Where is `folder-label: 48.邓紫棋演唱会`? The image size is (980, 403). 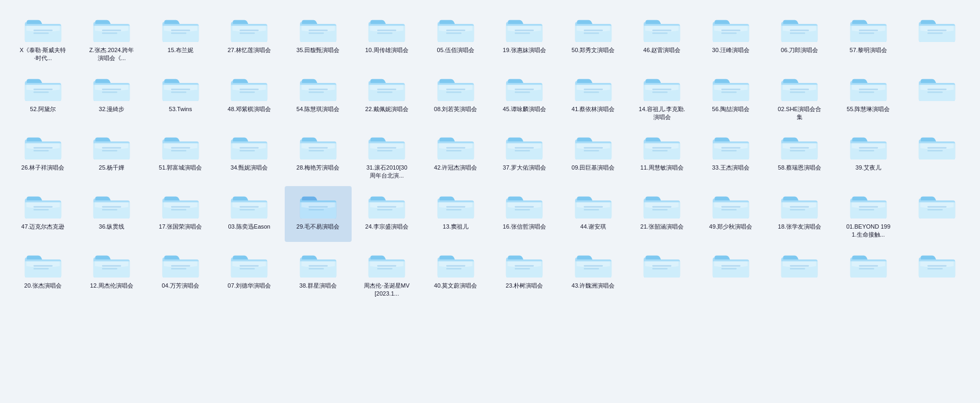
folder-label: 48.邓紫棋演唱会 is located at coordinates (250, 110).